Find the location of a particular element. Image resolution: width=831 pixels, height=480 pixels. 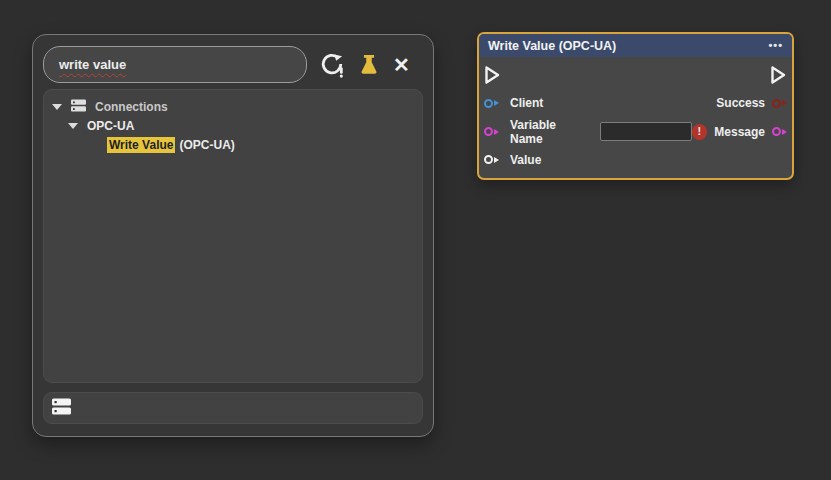

tree-item-label: OPC-UA is located at coordinates (110, 126).